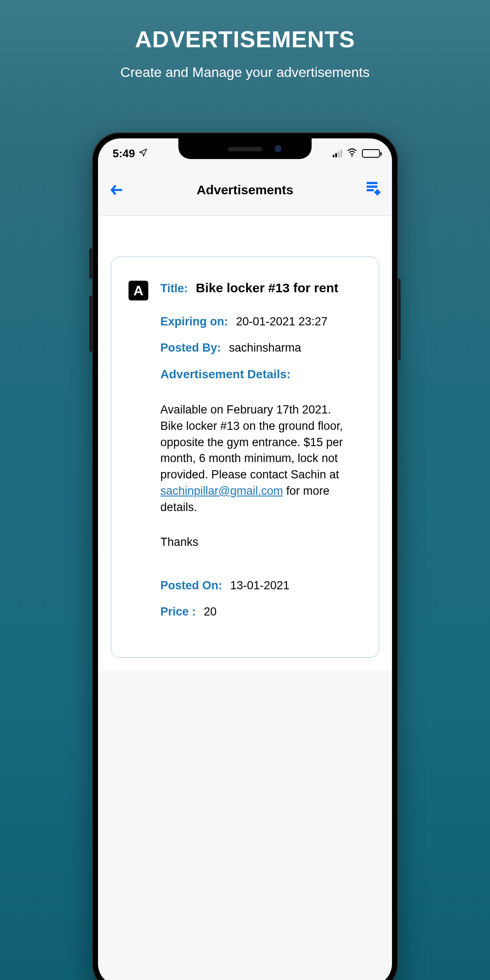  Describe the element at coordinates (191, 585) in the screenshot. I see `posted-on-label: Posted On:` at that location.